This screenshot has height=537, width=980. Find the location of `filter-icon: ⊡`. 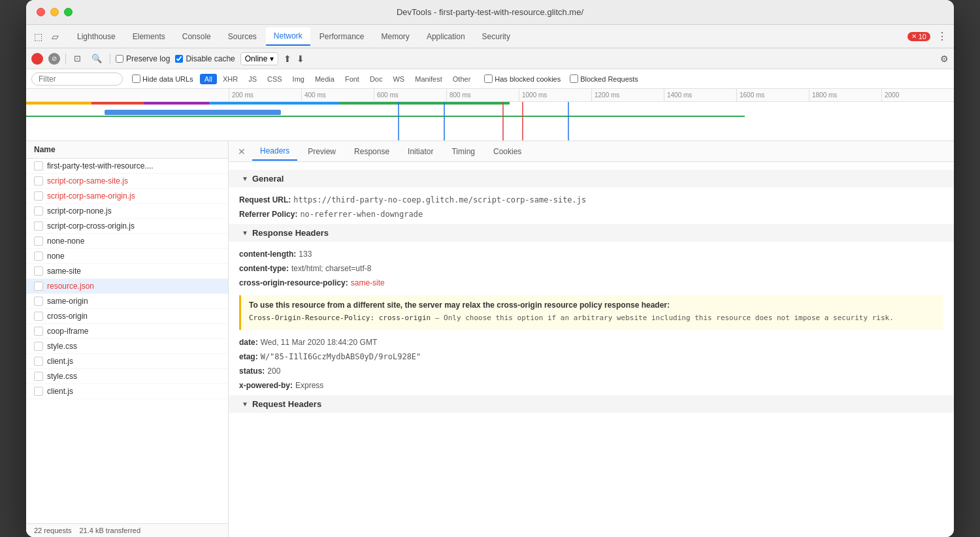

filter-icon: ⊡ is located at coordinates (77, 59).